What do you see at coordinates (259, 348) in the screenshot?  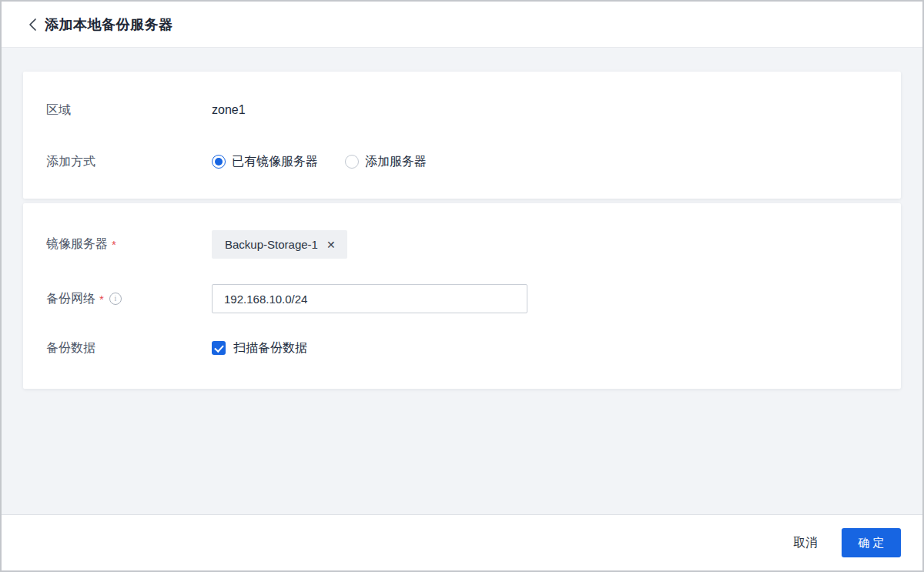 I see `scan-backup-data-checkbox: 扫描备份数据` at bounding box center [259, 348].